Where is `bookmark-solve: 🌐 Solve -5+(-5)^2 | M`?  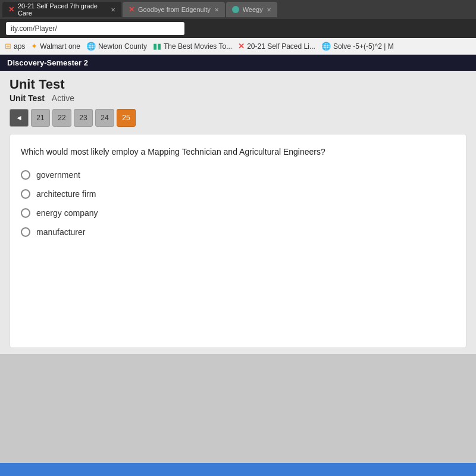
bookmark-solve: 🌐 Solve -5+(-5)^2 | M is located at coordinates (358, 46).